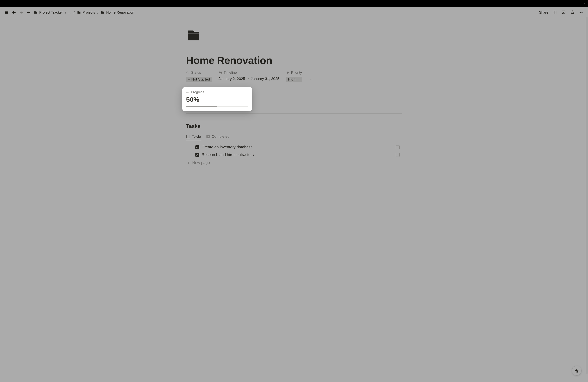 Image resolution: width=588 pixels, height=382 pixels. Describe the element at coordinates (296, 73) in the screenshot. I see `prop-priority-label: Priority` at that location.